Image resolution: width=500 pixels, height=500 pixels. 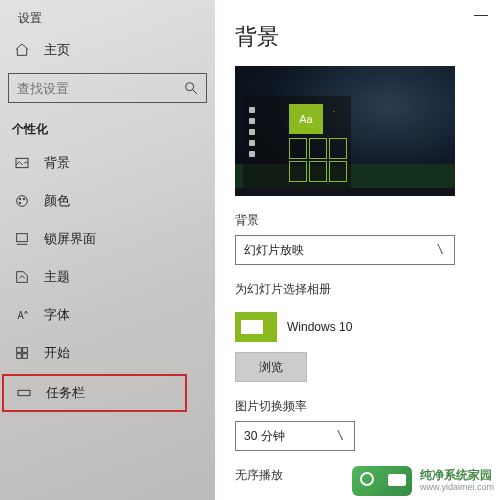 What do you see at coordinates (191, 90) in the screenshot?
I see `search-icon` at bounding box center [191, 90].